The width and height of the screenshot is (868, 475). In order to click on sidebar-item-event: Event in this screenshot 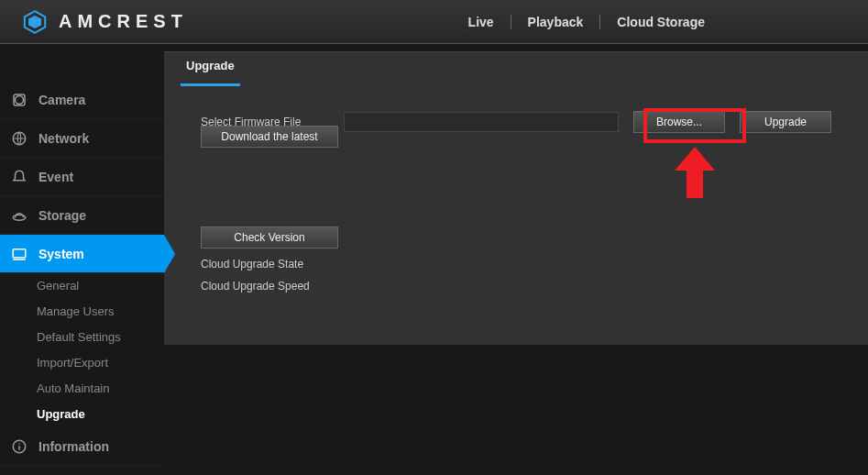, I will do `click(82, 177)`.